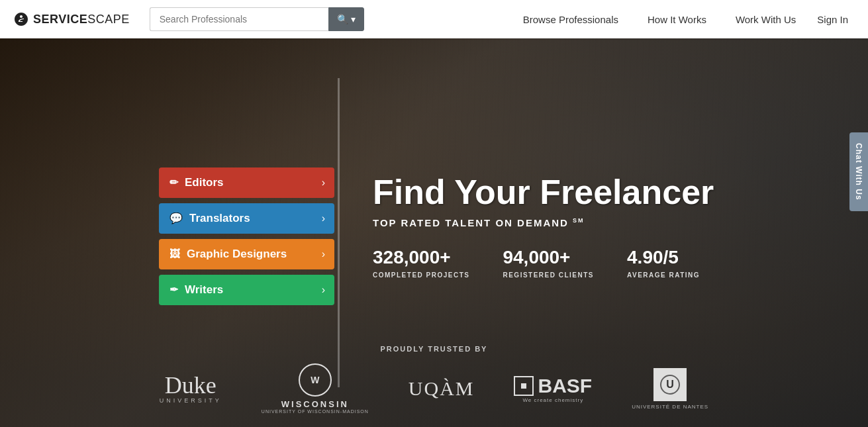 This screenshot has height=427, width=868. I want to click on search-dropdown-arrow: ▾, so click(354, 19).